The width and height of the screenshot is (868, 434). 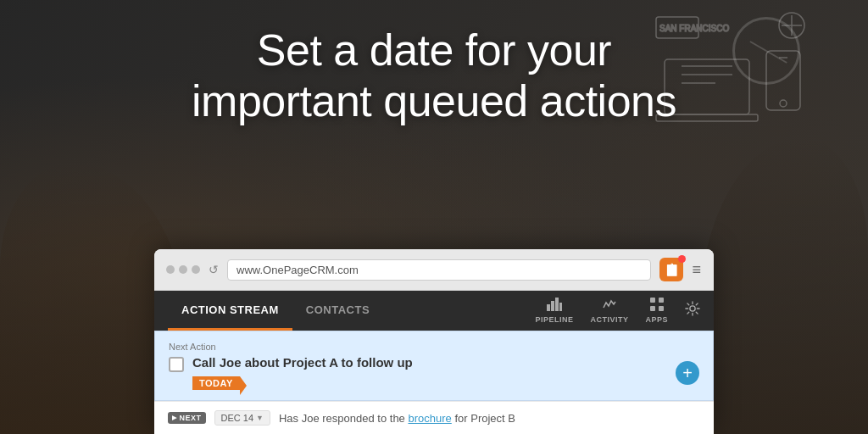 I want to click on next-badge: NEXT, so click(x=186, y=418).